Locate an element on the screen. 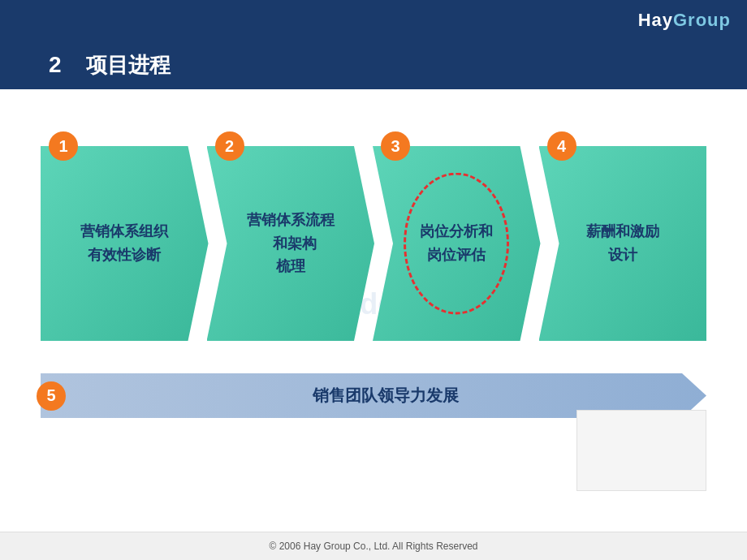 The width and height of the screenshot is (747, 560). badge-1: 1 is located at coordinates (63, 146).